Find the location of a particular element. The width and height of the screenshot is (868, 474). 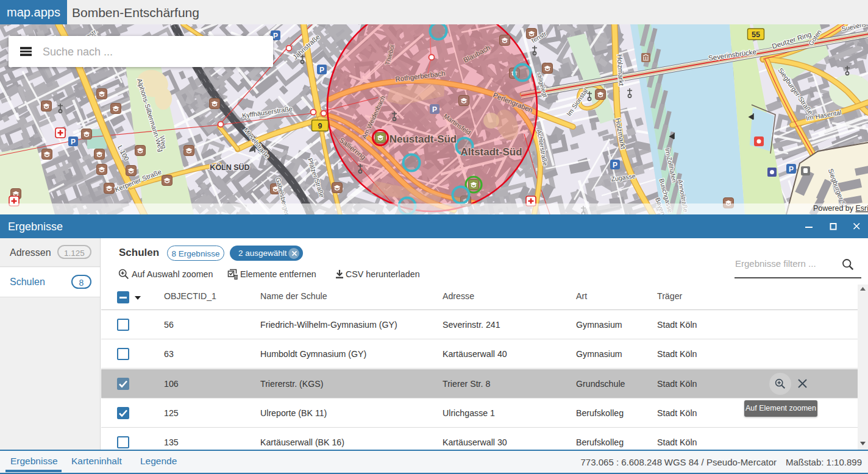

svg-text: Powered by Esri is located at coordinates (841, 208).